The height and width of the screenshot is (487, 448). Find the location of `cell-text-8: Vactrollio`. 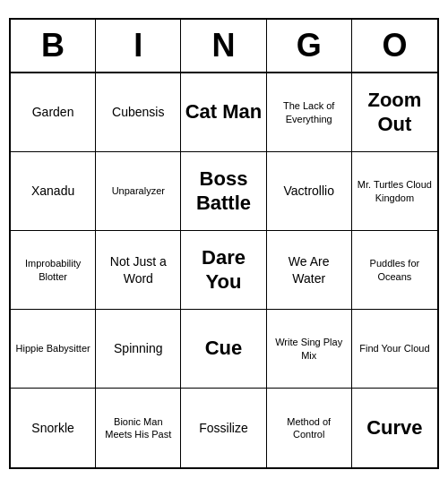

cell-text-8: Vactrollio is located at coordinates (308, 191).